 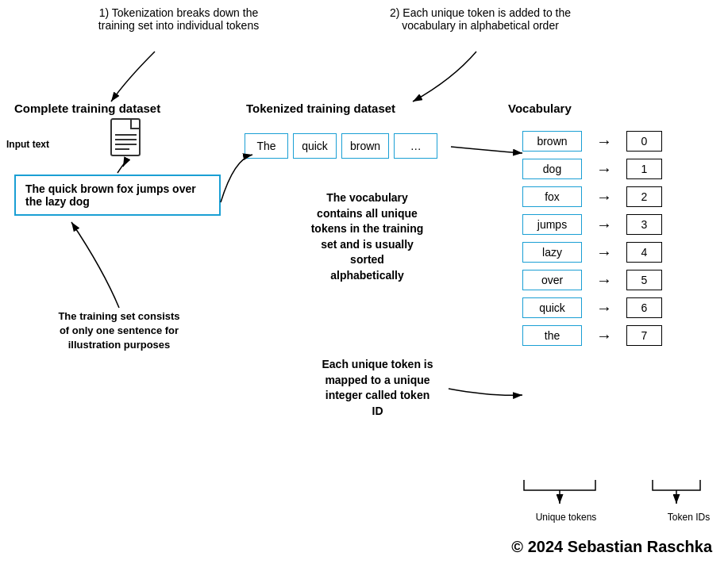 What do you see at coordinates (119, 332) in the screenshot?
I see `training-annotation: The training set consistsof only one sen…` at bounding box center [119, 332].